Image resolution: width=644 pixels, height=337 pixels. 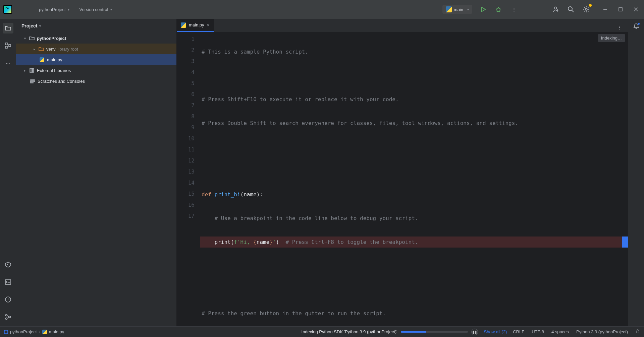 What do you see at coordinates (458, 9) in the screenshot?
I see `run-config-selector: main ▾` at bounding box center [458, 9].